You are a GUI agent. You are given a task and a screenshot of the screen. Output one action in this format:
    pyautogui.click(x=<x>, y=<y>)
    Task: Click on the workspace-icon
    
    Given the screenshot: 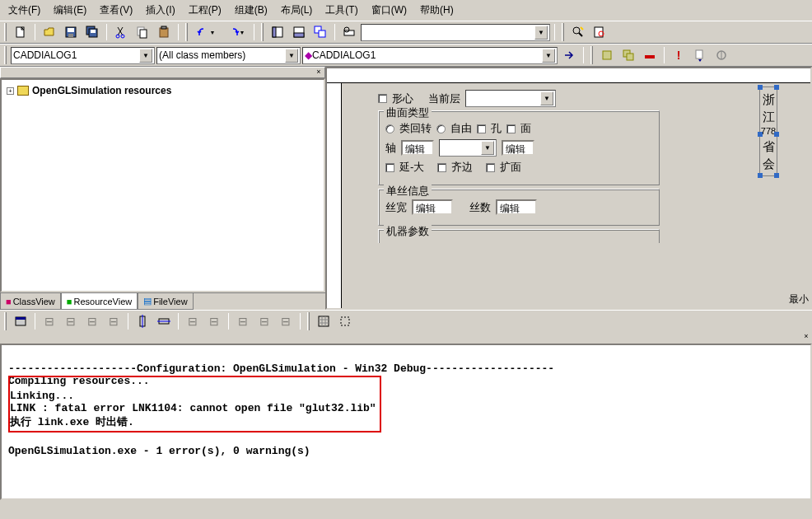 What is the action you would take?
    pyautogui.click(x=278, y=32)
    